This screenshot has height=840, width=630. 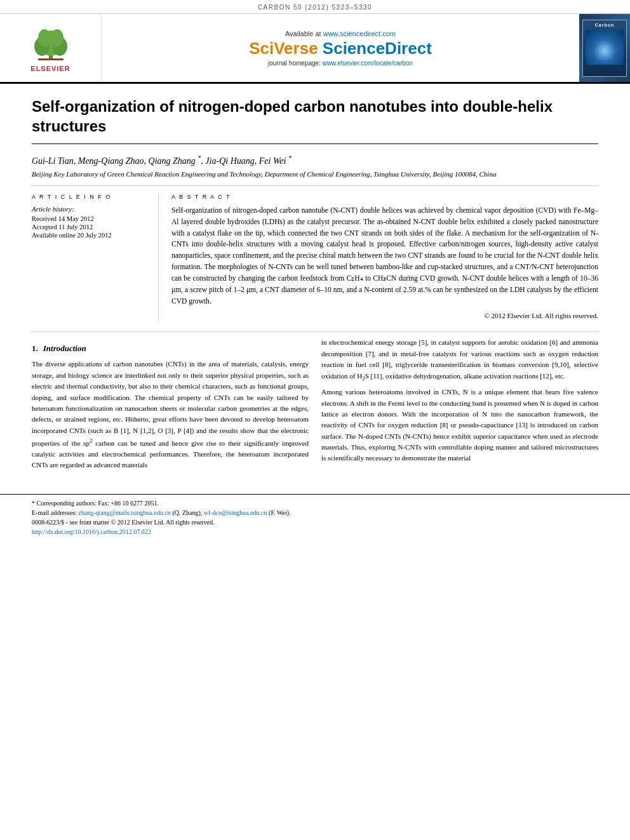 I want to click on accepted-date: Accepted 11 July 2012, so click(x=90, y=227).